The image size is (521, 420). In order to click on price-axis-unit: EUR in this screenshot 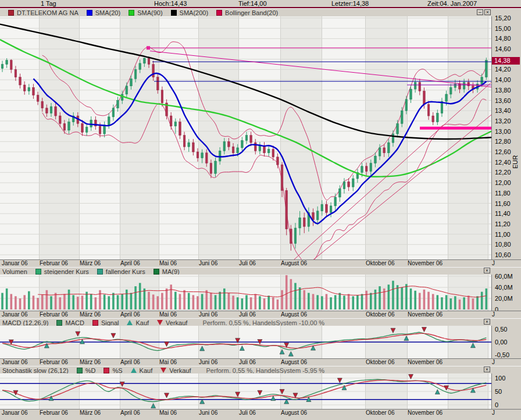, I will do `click(515, 162)`.